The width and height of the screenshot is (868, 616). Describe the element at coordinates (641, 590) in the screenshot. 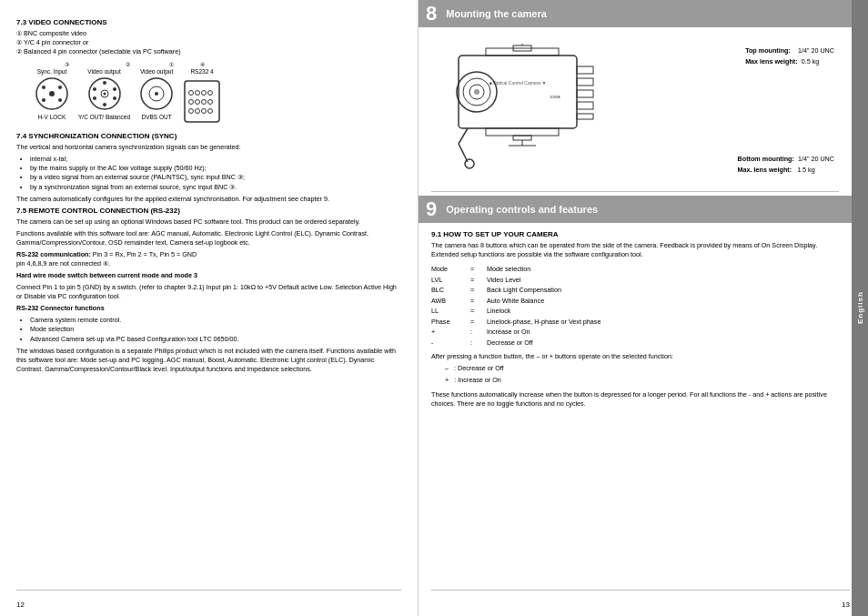

I see `right-bottom-divider` at that location.